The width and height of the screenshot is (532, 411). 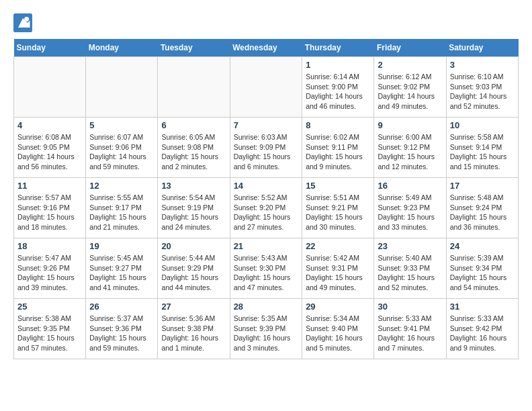 I want to click on day-number: 27, so click(x=193, y=306).